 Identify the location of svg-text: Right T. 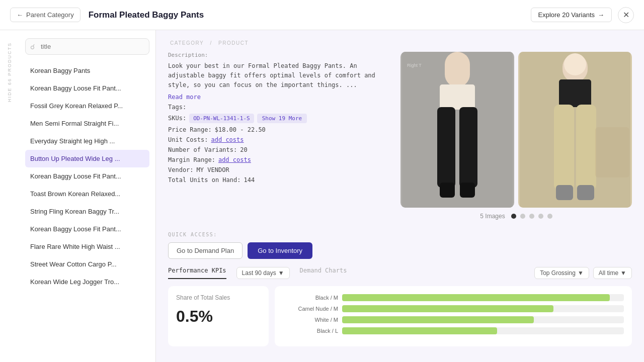
(415, 65).